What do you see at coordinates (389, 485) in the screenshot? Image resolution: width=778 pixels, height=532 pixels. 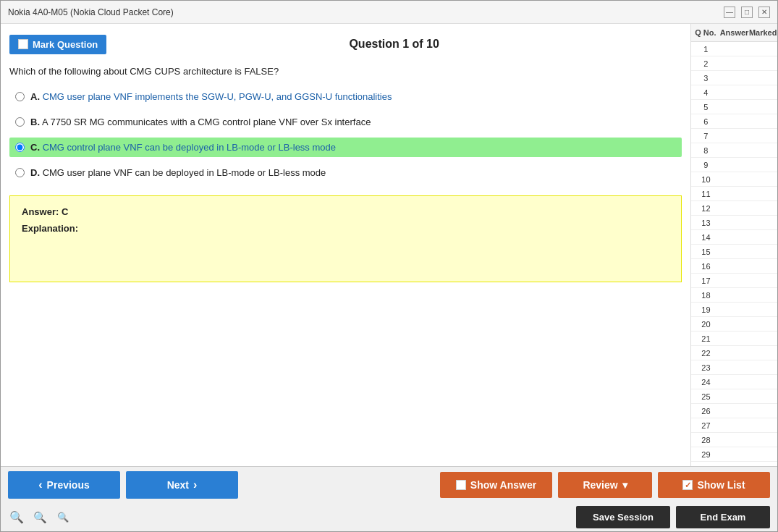 I see `bottom-nav-row: Previous Next Show Answer Review ▾ ✓ Sho…` at bounding box center [389, 485].